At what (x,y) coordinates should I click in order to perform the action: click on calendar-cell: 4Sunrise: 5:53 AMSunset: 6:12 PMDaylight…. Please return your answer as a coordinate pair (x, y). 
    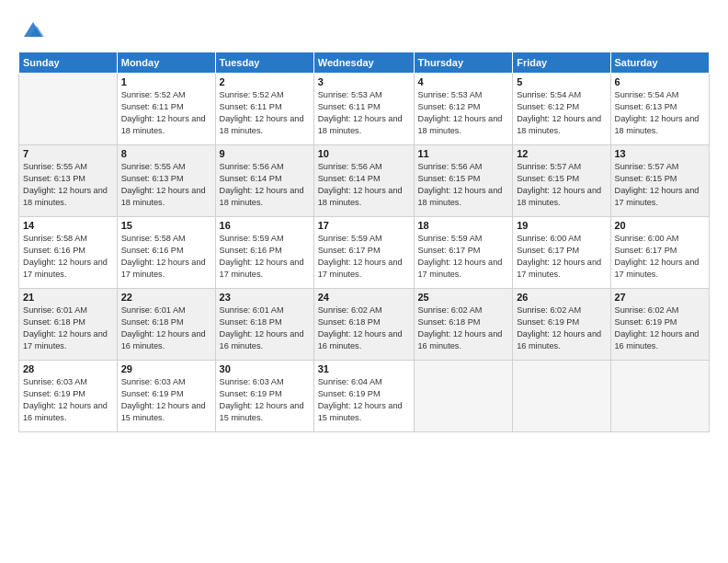
    Looking at the image, I should click on (463, 109).